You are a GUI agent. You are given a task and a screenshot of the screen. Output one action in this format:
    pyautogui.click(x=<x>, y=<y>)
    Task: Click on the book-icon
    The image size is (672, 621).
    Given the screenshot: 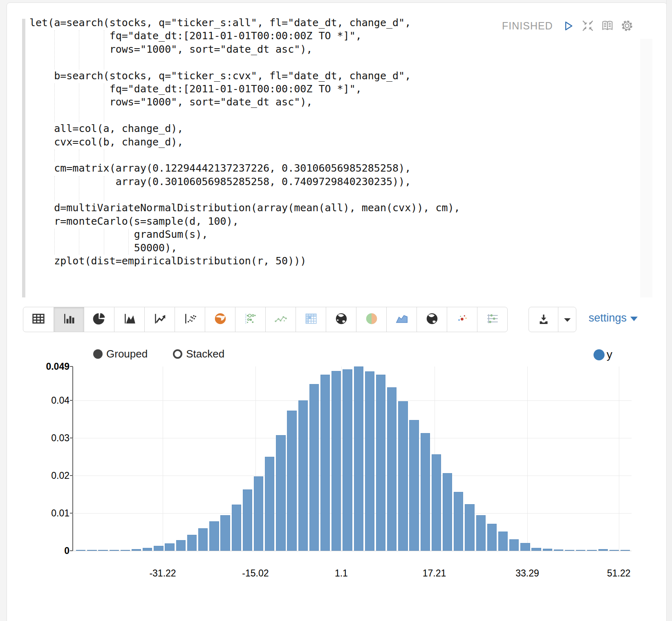 What is the action you would take?
    pyautogui.click(x=607, y=26)
    